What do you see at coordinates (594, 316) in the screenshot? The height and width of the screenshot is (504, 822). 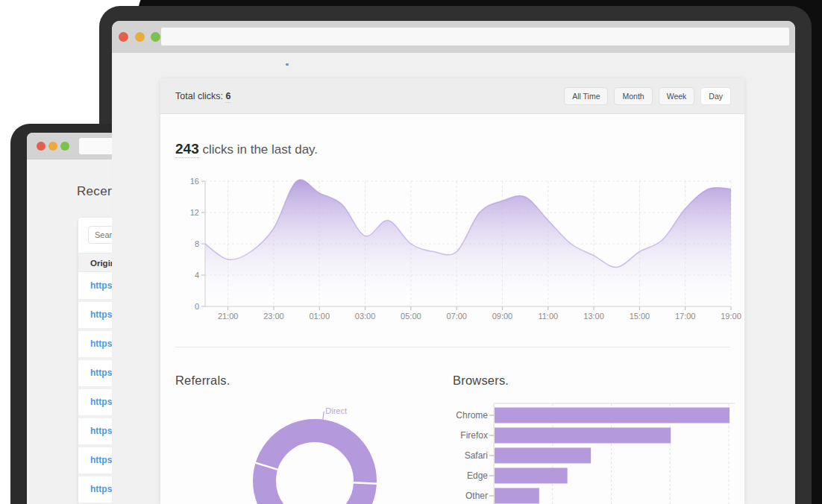 I see `x-axis-label: 13:00` at bounding box center [594, 316].